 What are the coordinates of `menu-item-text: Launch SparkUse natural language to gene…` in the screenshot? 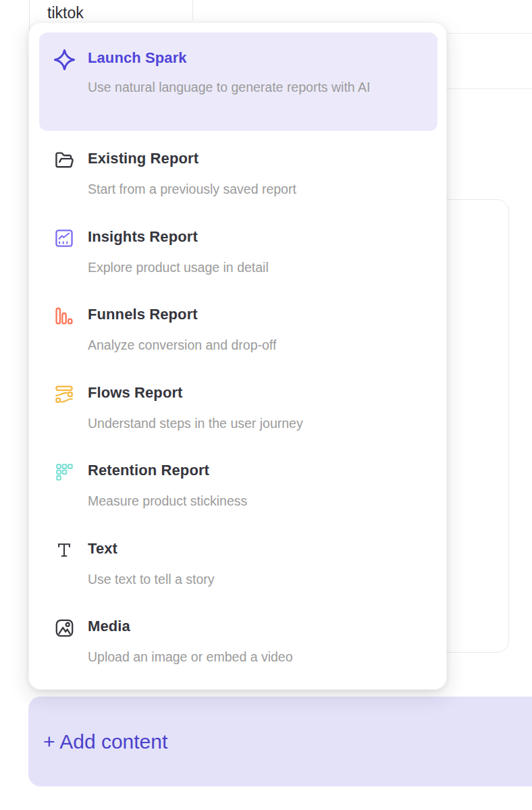 It's located at (256, 73).